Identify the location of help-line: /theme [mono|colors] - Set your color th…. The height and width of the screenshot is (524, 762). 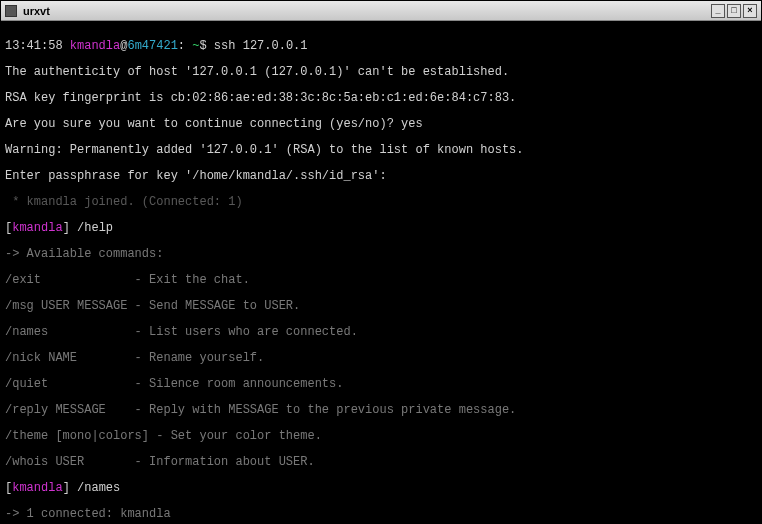
(381, 436).